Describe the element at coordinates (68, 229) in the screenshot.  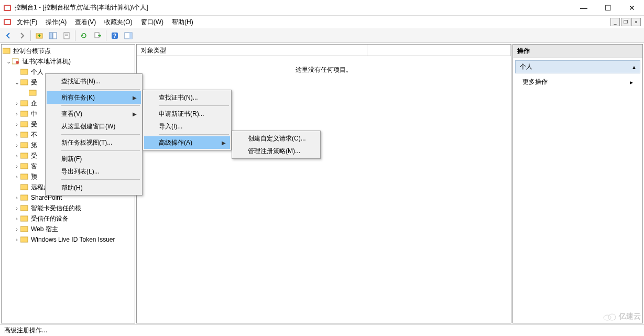
I see `tree-item: ›Web 宿主` at that location.